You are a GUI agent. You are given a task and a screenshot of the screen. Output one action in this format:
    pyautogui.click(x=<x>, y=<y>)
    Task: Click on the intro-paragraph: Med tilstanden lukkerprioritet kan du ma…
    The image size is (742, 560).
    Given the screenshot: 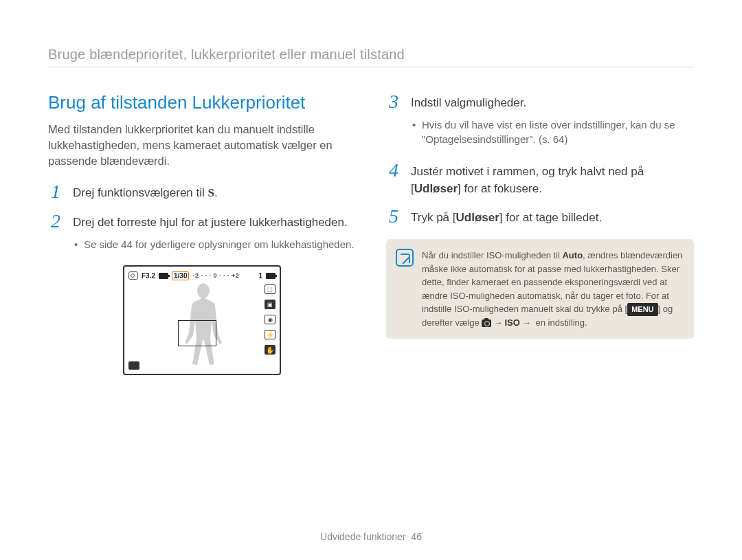 What is the action you would take?
    pyautogui.click(x=202, y=145)
    